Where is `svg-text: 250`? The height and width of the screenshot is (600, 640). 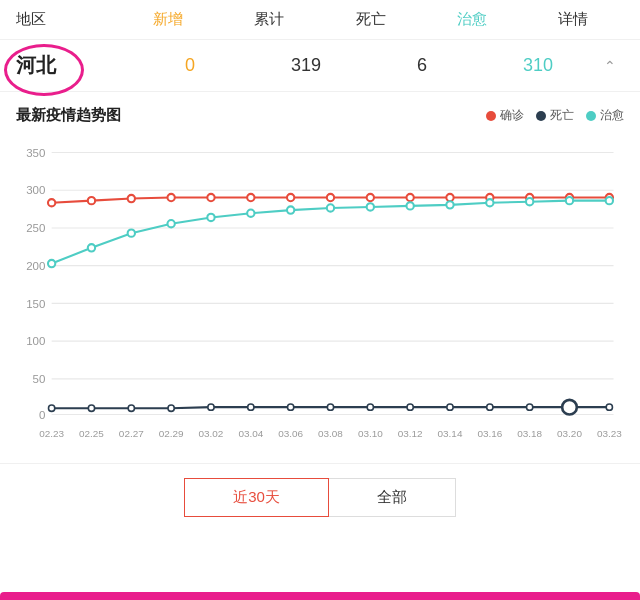
svg-text: 250 is located at coordinates (36, 228).